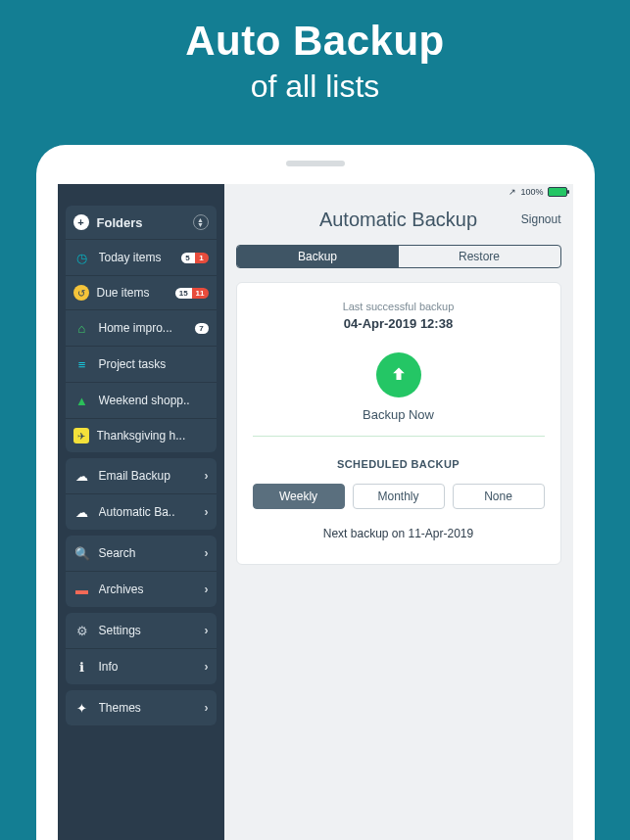 This screenshot has height=840, width=630. Describe the element at coordinates (541, 219) in the screenshot. I see `signout-link: Signout` at that location.